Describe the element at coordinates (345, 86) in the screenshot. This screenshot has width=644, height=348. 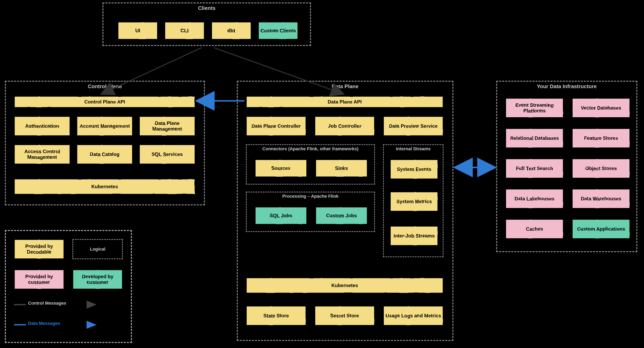
I see `data-plane-title: Data Plane` at that location.